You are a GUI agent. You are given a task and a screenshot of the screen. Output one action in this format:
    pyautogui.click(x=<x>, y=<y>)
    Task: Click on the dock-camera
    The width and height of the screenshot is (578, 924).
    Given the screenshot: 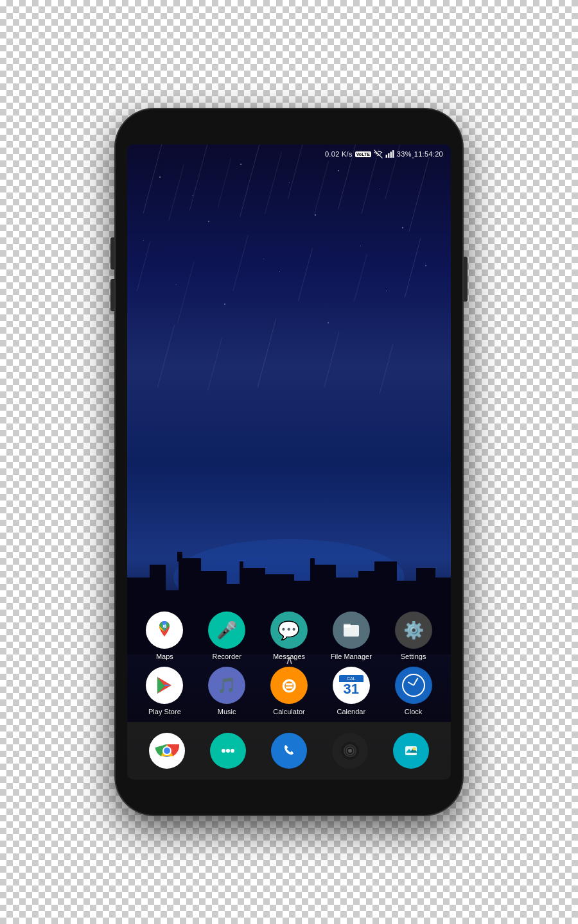 What is the action you would take?
    pyautogui.click(x=350, y=751)
    